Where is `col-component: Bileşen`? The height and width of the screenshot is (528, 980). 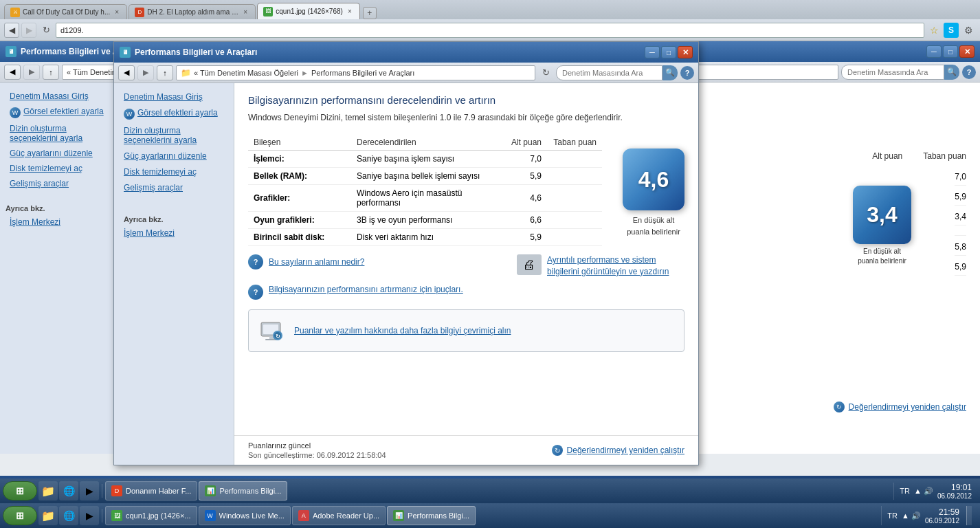 col-component: Bileşen is located at coordinates (300, 143).